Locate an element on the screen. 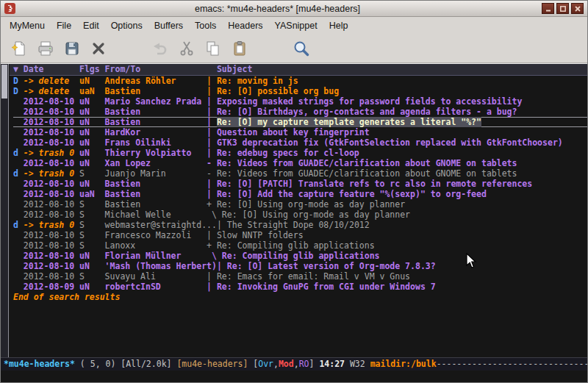 Image resolution: width=588 pixels, height=383 pixels. message-subject: GTK3 deprecation fix (GtkFontSelection r… is located at coordinates (390, 143).